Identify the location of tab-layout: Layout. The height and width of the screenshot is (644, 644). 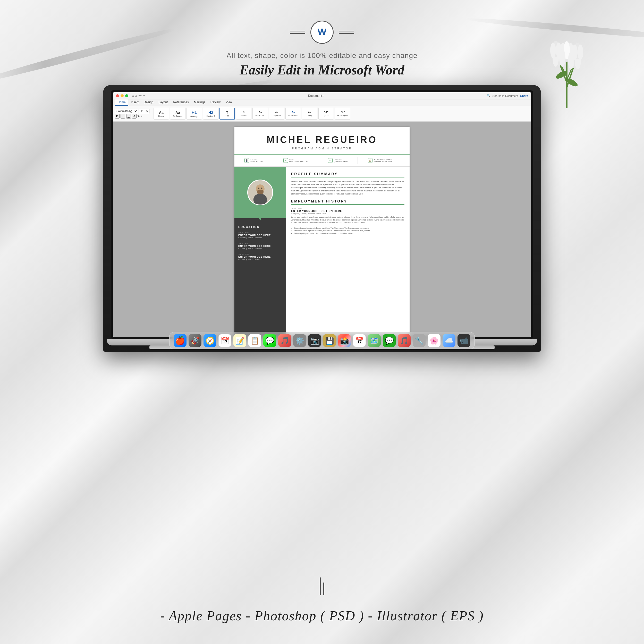
(163, 103).